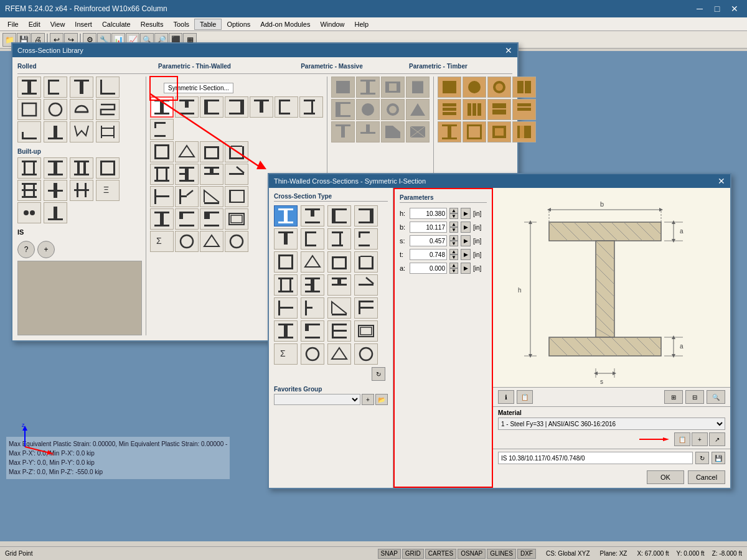 This screenshot has width=747, height=560. Describe the element at coordinates (390, 554) in the screenshot. I see `status-snap: SNAP` at that location.